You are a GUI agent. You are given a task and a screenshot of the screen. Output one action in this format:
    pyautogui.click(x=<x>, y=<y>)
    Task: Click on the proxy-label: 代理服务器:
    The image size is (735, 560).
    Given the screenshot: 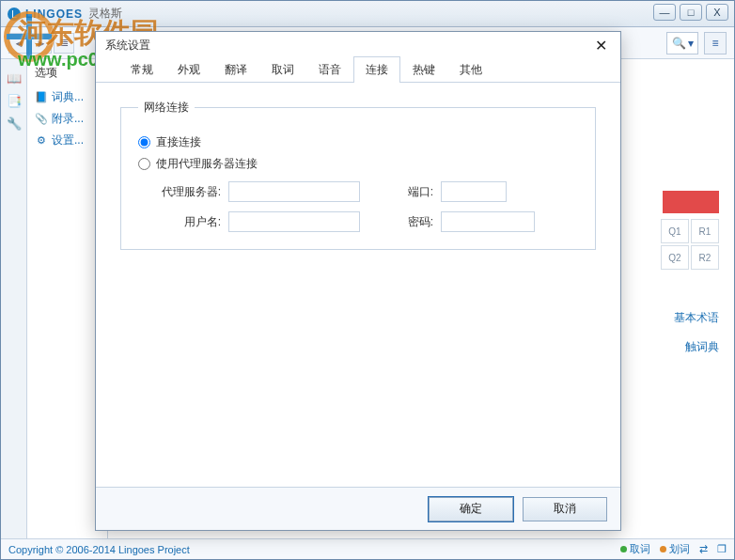 What is the action you would take?
    pyautogui.click(x=190, y=192)
    